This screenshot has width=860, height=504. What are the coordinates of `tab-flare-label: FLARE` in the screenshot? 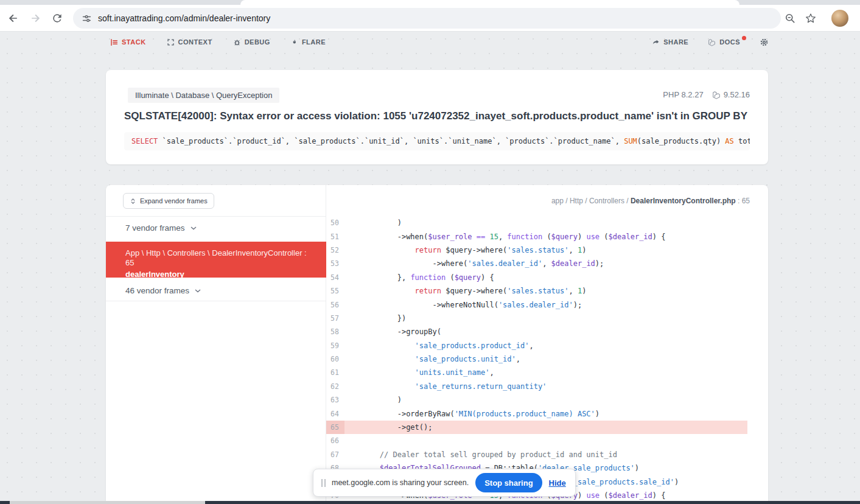 It's located at (314, 42).